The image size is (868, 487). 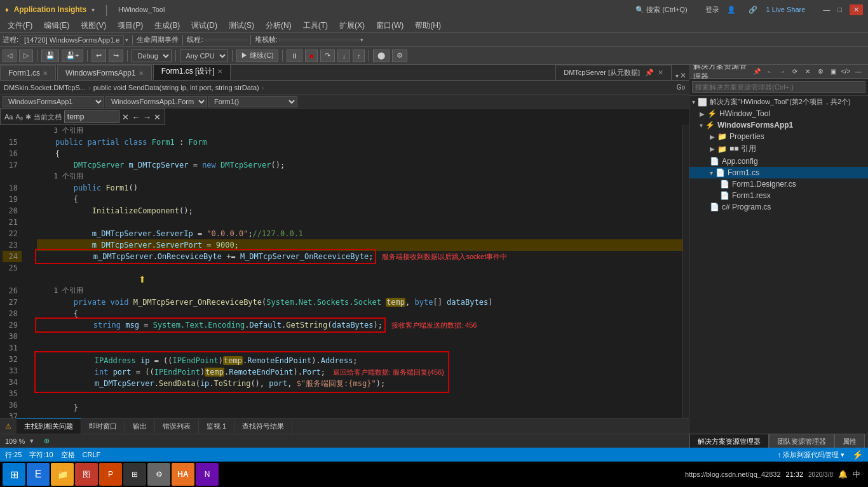 I want to click on stack-dropdown: ▾, so click(x=362, y=40).